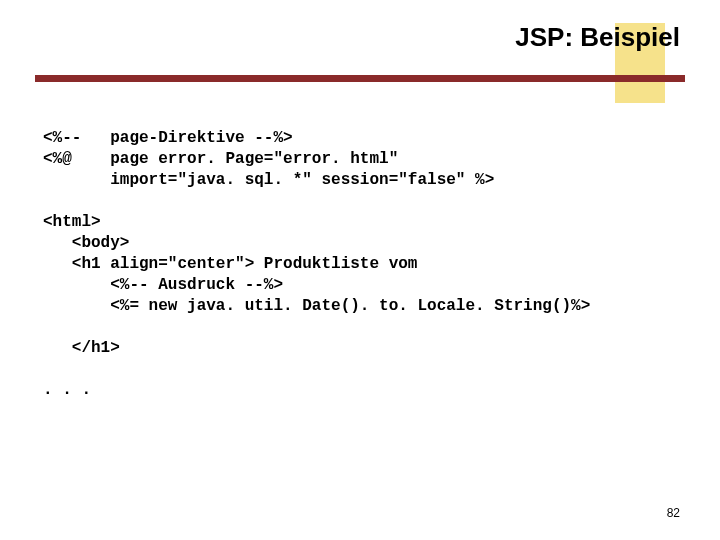 This screenshot has height=540, width=720. I want to click on code-line: <%= new java. util. Date(). to. Locale. …, so click(316, 306).